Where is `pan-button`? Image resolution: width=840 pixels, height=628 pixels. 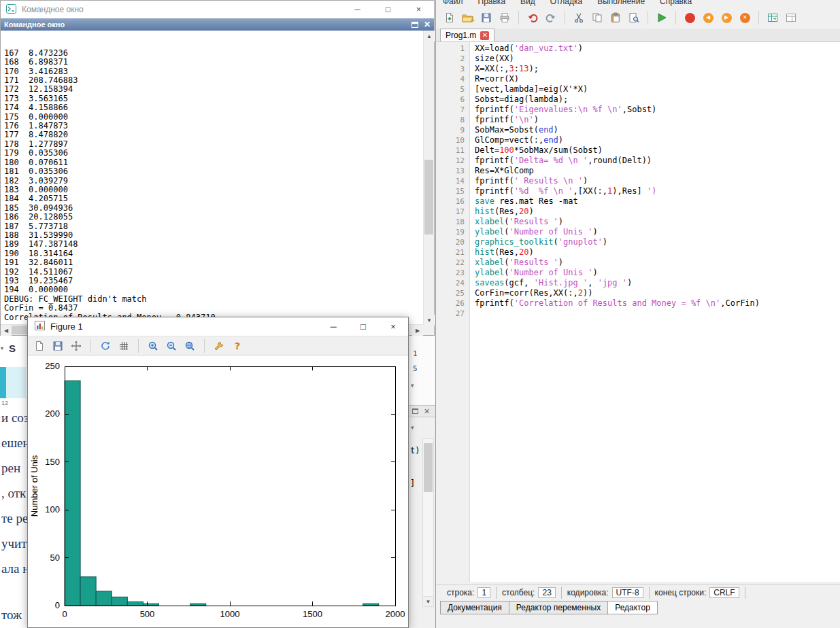 pan-button is located at coordinates (76, 346).